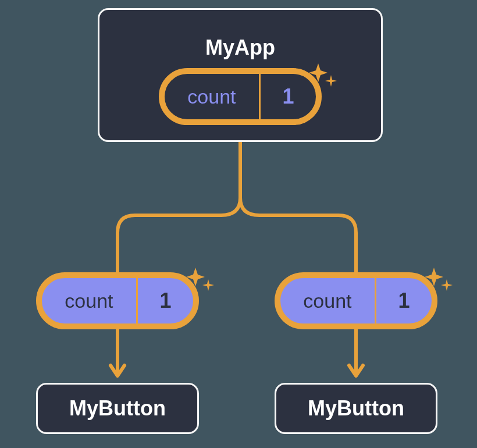  What do you see at coordinates (287, 97) in the screenshot?
I see `state-value: 1` at bounding box center [287, 97].